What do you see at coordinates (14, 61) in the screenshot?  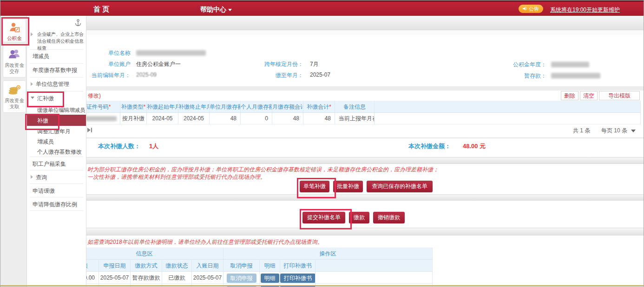 I see `module-housing-deposit: 房改资金交存` at bounding box center [14, 61].